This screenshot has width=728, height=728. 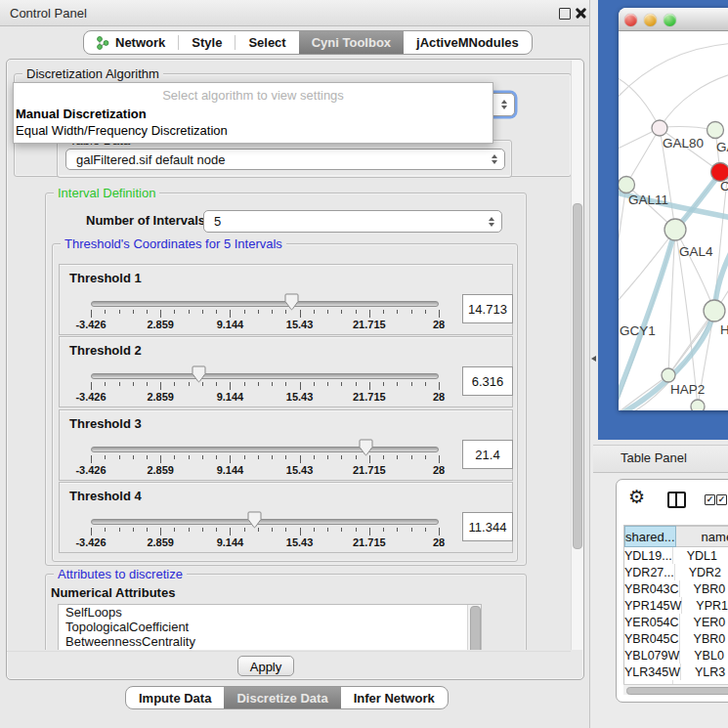 What do you see at coordinates (578, 376) in the screenshot?
I see `panel-scrollbar-thumb` at bounding box center [578, 376].